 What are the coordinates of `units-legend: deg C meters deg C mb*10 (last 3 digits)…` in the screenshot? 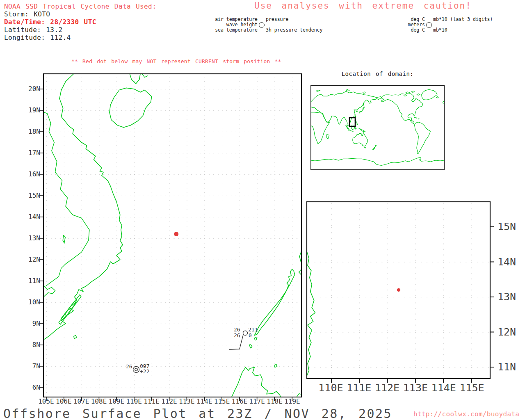 It's located at (445, 25).